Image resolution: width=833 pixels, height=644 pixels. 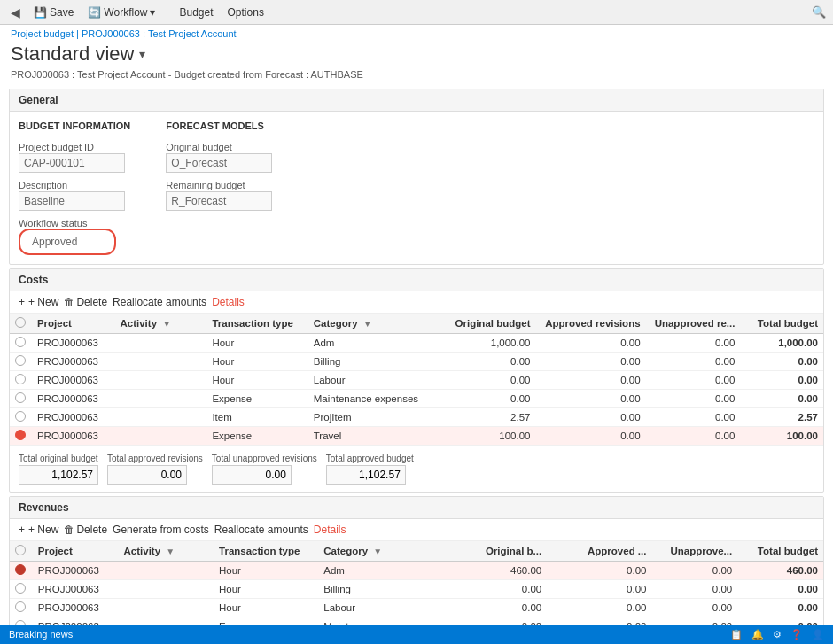 I want to click on table-row: PROJ000063 Expense Maintenance expenses …, so click(x=416, y=399).